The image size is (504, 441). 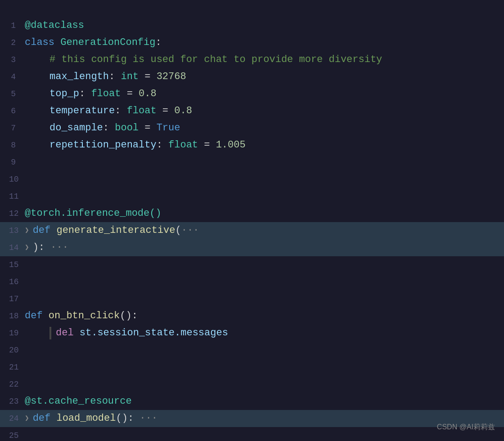 I want to click on watermark: CSDN @AI莉莉兹, so click(x=466, y=427).